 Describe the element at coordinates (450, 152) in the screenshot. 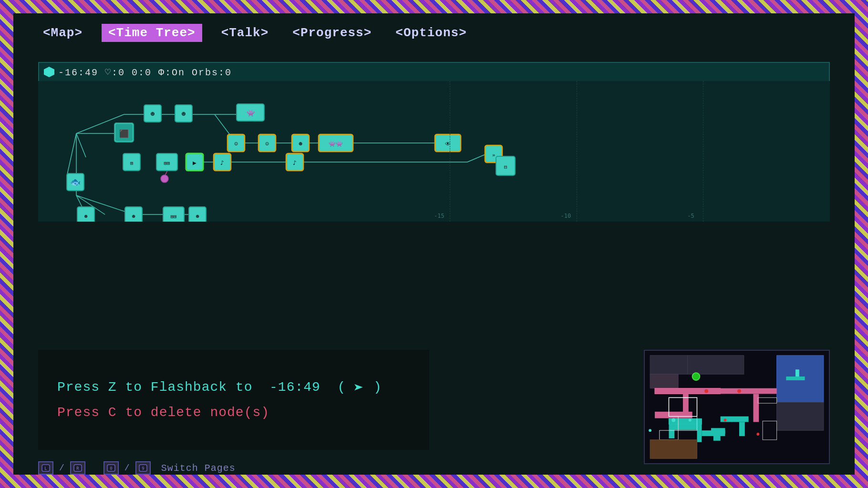

I see `grid-line-minus15` at that location.